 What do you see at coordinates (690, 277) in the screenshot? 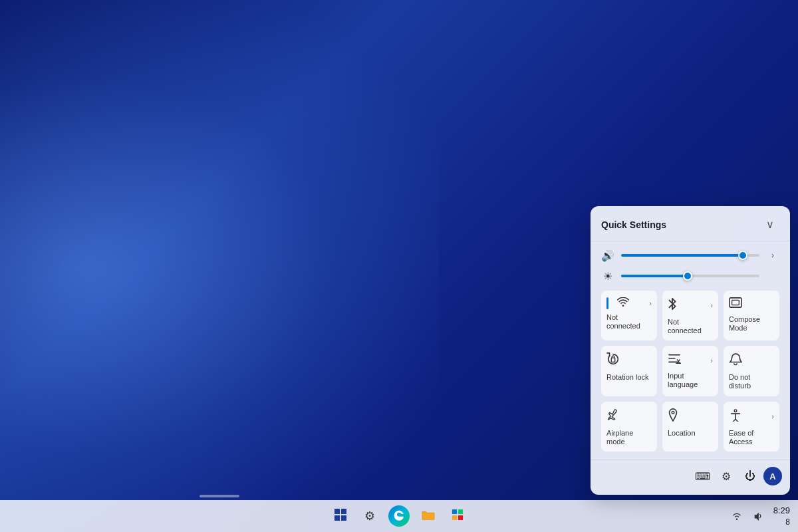
I see `brightness-slider-row: ☀ ›` at bounding box center [690, 277].